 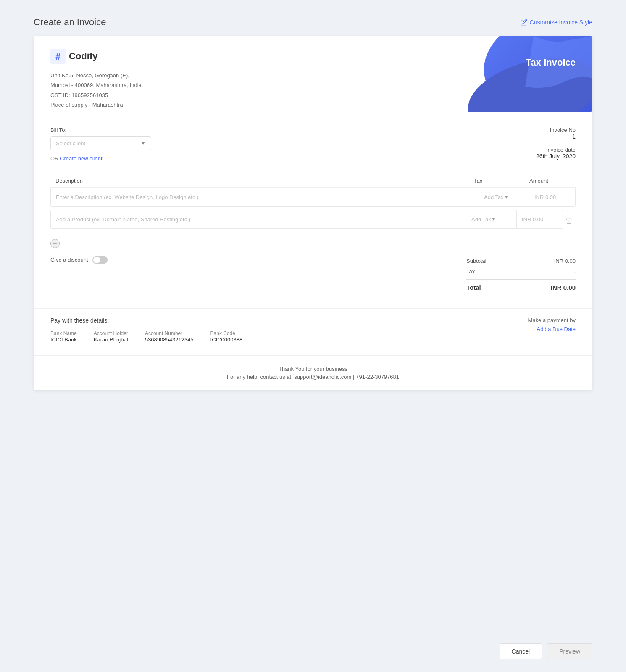 I want to click on col-header-amount: Amount, so click(x=547, y=181).